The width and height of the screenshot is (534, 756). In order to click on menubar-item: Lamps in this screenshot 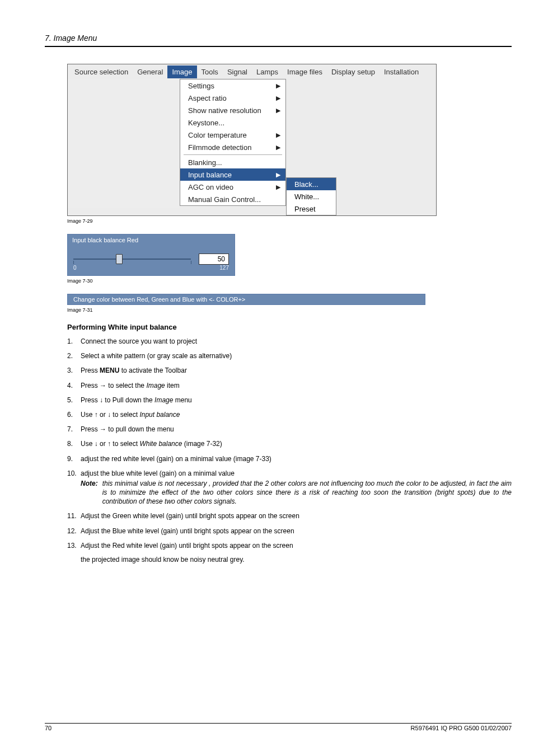, I will do `click(268, 72)`.